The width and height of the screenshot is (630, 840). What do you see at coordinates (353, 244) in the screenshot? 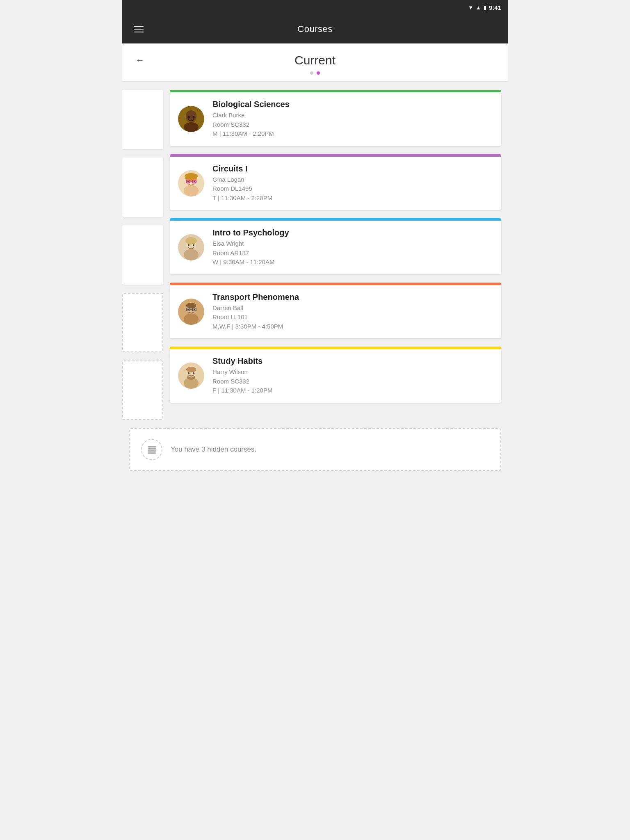
I see `course-instructor: Elsa Wright` at bounding box center [353, 244].